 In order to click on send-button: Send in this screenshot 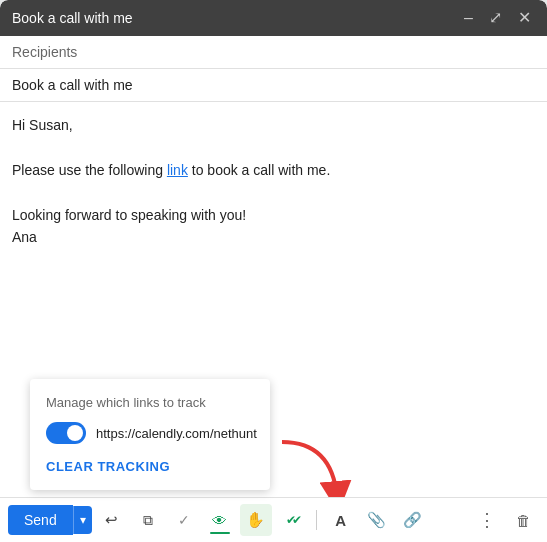, I will do `click(40, 520)`.